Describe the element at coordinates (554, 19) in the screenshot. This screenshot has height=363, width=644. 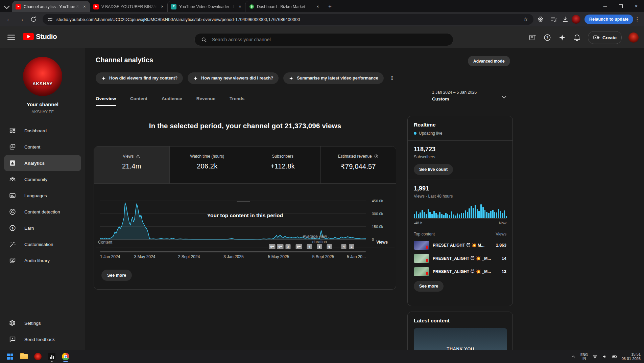
I see `media-controls-icon` at that location.